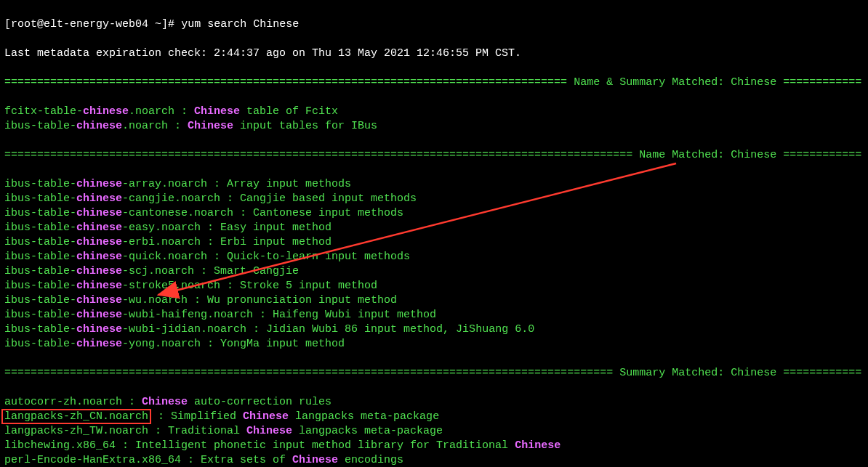  Describe the element at coordinates (434, 373) in the screenshot. I see `section-summary: ========================================…` at that location.